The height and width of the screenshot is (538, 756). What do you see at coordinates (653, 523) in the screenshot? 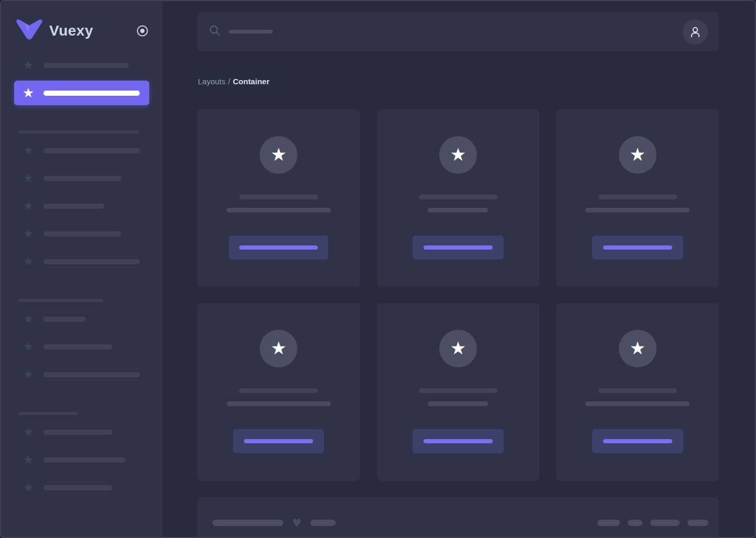
I see `footer-right-group` at bounding box center [653, 523].